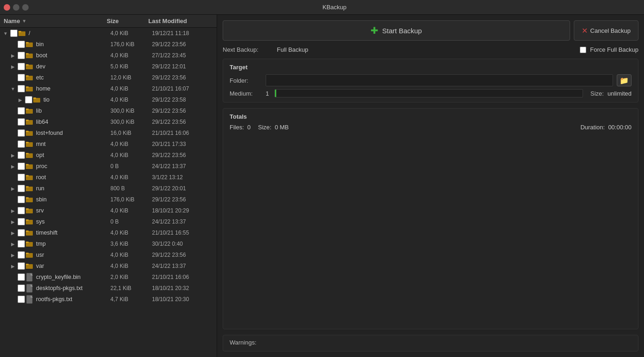 The height and width of the screenshot is (357, 644). What do you see at coordinates (108, 89) in the screenshot?
I see `tree-row: home4,0 KiB21/10/21 16:07` at bounding box center [108, 89].